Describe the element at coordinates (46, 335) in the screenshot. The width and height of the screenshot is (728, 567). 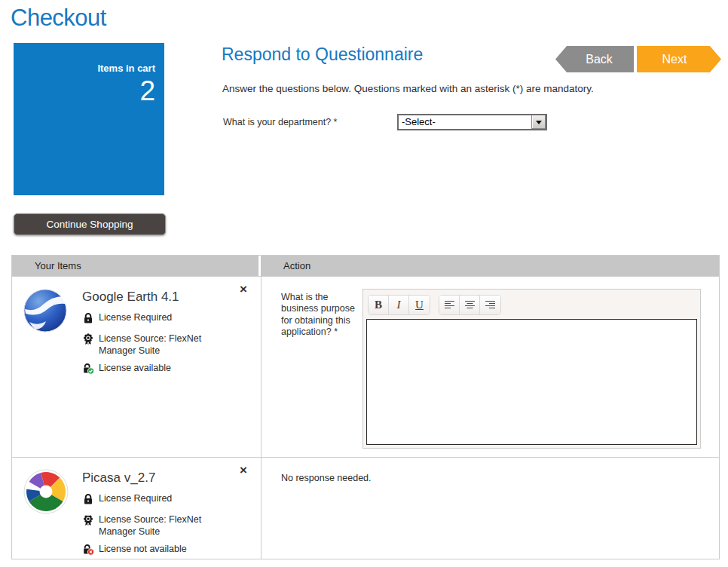
I see `google-earth-icon` at that location.